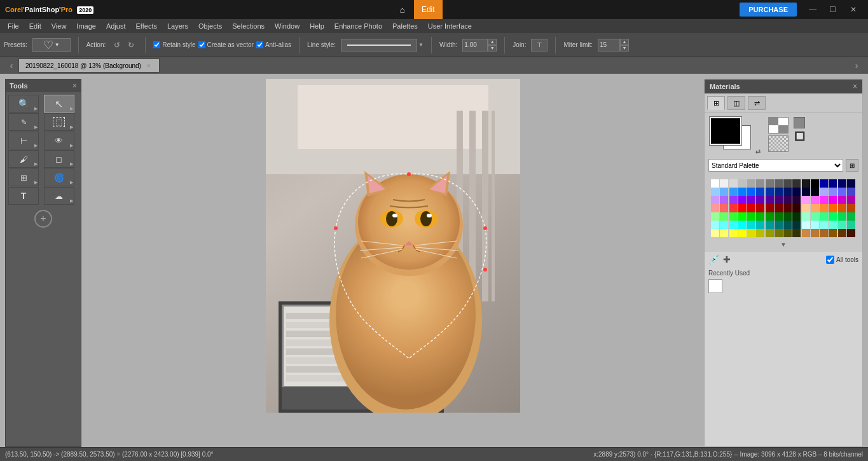 The image size is (868, 461). I want to click on menu-adjust: Adjust, so click(116, 26).